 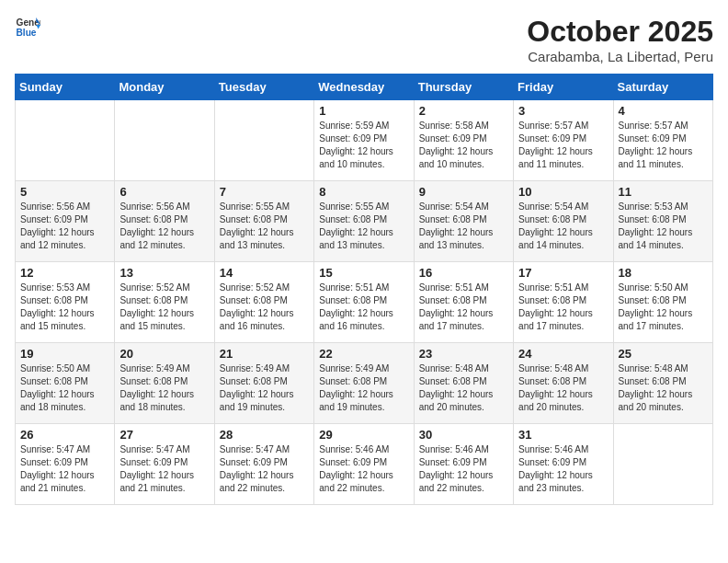 I want to click on day-number: 27, so click(x=164, y=434).